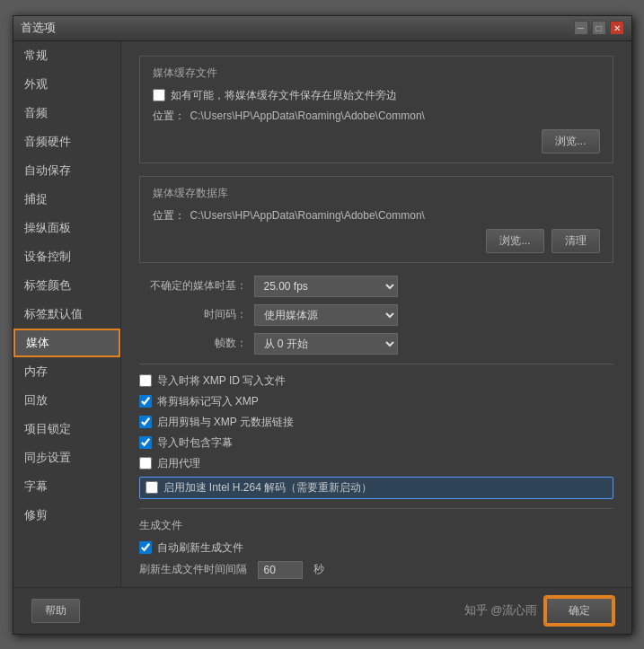  Describe the element at coordinates (146, 548) in the screenshot. I see `auto-refresh-checkbox` at that location.